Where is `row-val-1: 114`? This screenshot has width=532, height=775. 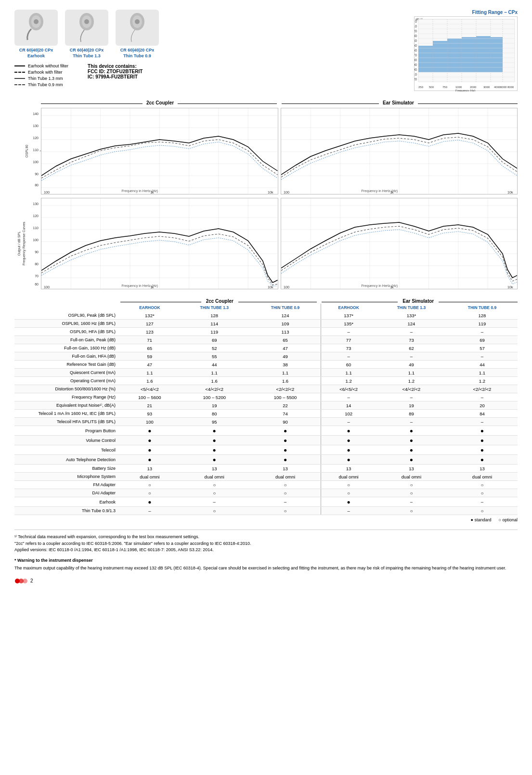 row-val-1: 114 is located at coordinates (215, 323).